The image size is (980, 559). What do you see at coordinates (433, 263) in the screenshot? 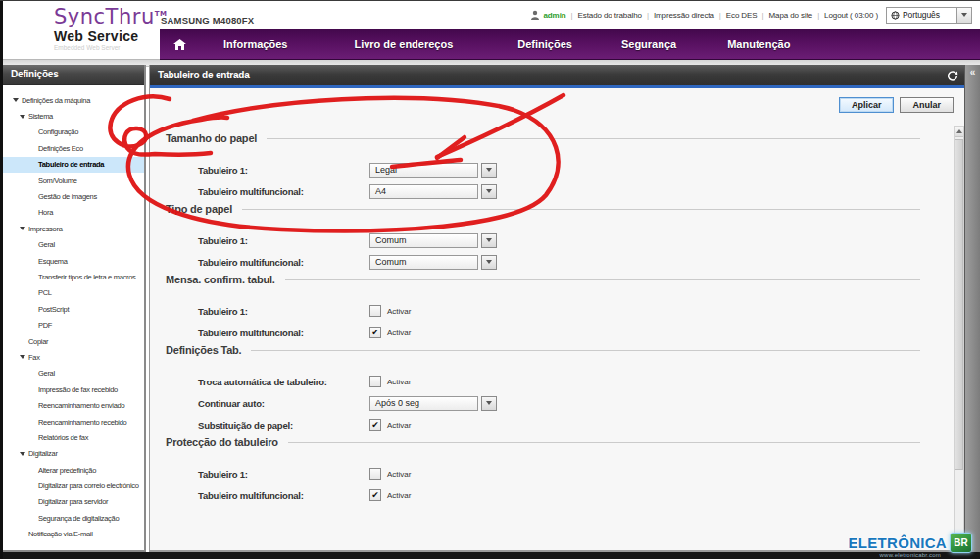
I see `select-tabuleiro-multifuncional: Comum` at bounding box center [433, 263].